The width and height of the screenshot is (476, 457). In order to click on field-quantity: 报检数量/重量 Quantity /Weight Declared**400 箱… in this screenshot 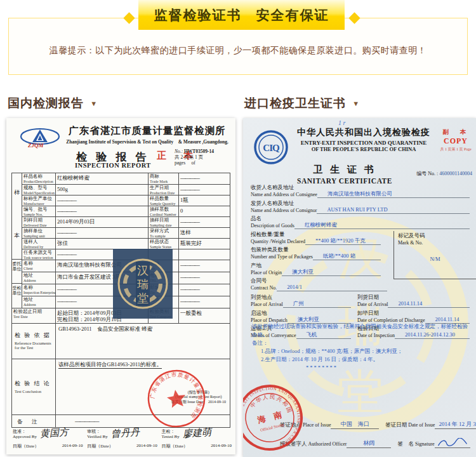, I will do `click(319, 238)`.